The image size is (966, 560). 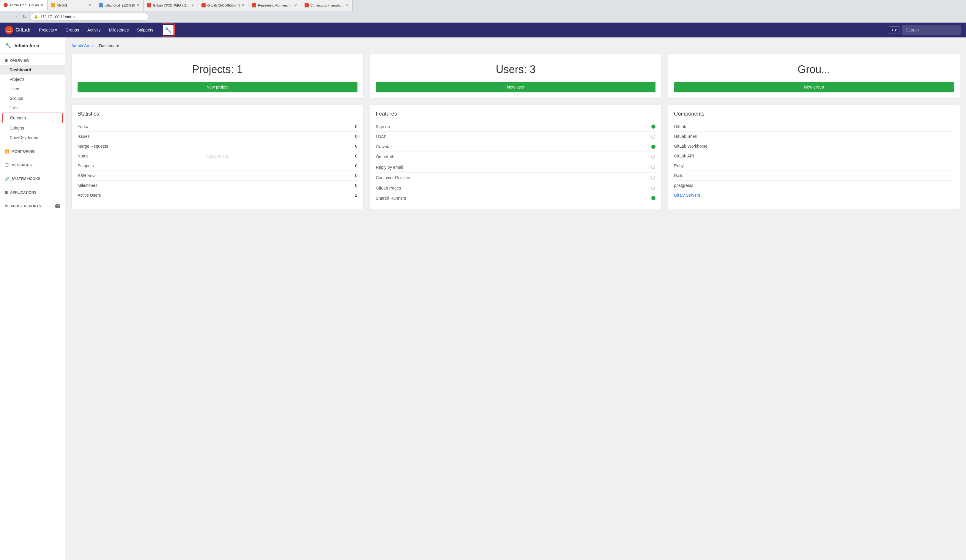 What do you see at coordinates (327, 5) in the screenshot?
I see `tab-ci: Continuous Integratio... ✕` at bounding box center [327, 5].